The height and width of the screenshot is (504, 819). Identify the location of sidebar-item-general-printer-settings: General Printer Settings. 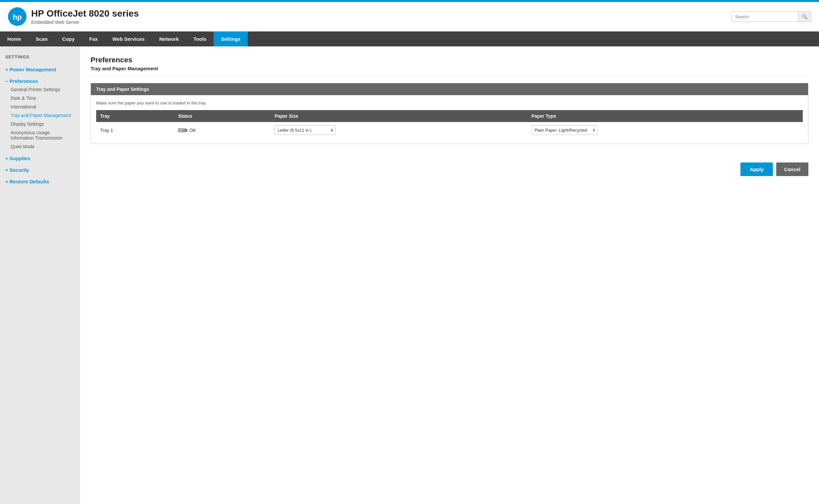
(40, 90).